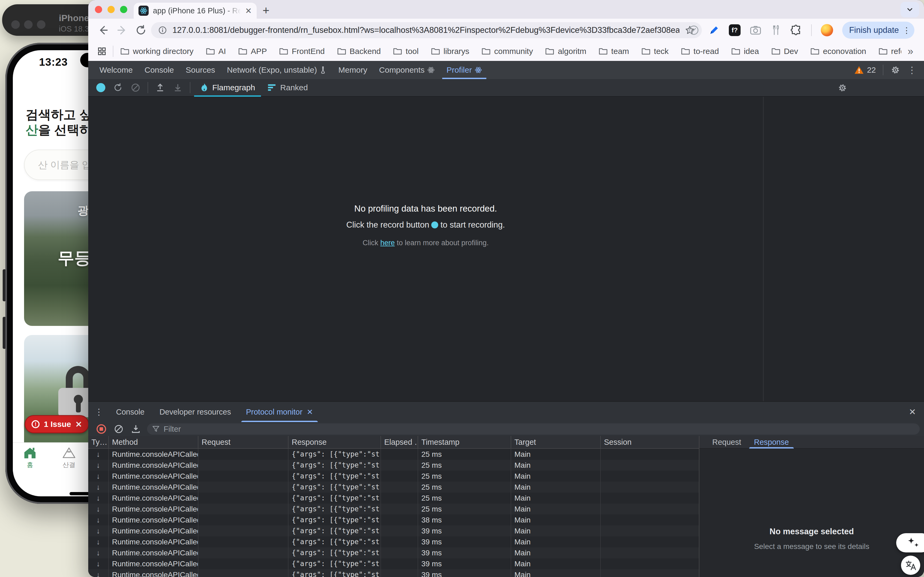 Image resolution: width=924 pixels, height=577 pixels. What do you see at coordinates (359, 51) in the screenshot?
I see `bookmark-folder: Backend` at bounding box center [359, 51].